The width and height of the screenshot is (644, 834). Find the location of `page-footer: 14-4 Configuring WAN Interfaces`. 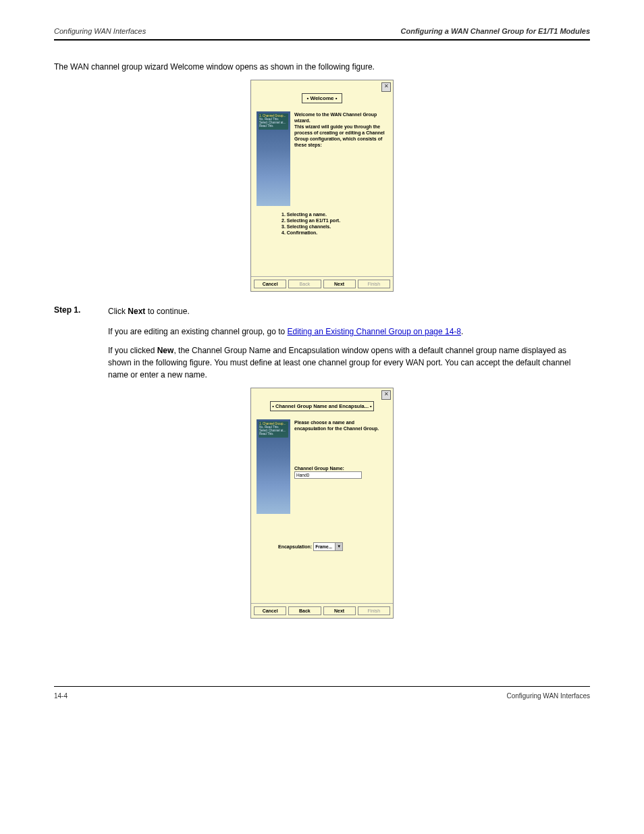

page-footer: 14-4 Configuring WAN Interfaces is located at coordinates (322, 696).